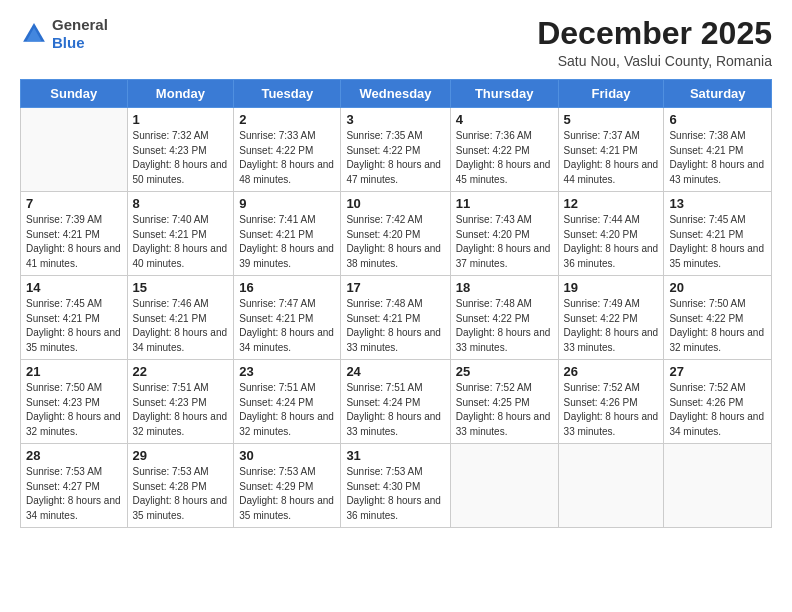 The width and height of the screenshot is (792, 612). I want to click on subtitle: Satu Nou, Vaslui County, Romania, so click(654, 61).